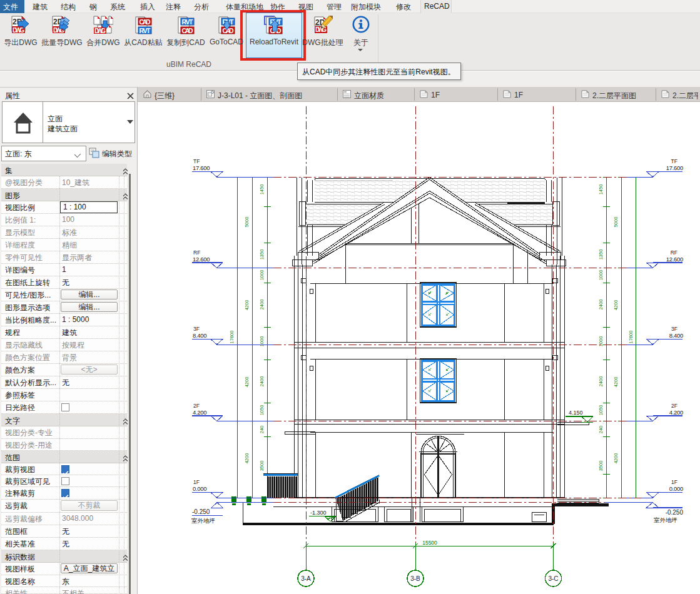  What do you see at coordinates (430, 543) in the screenshot?
I see `svg-text: 15500` at bounding box center [430, 543].